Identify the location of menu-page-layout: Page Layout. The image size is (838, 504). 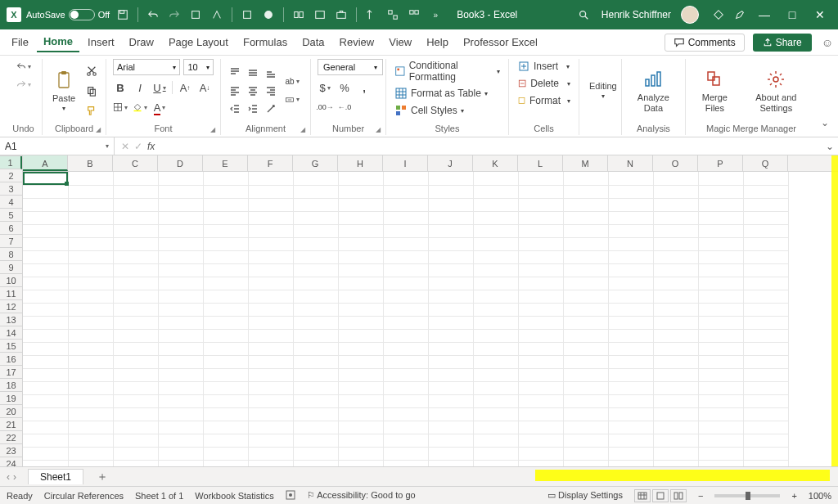
(198, 43).